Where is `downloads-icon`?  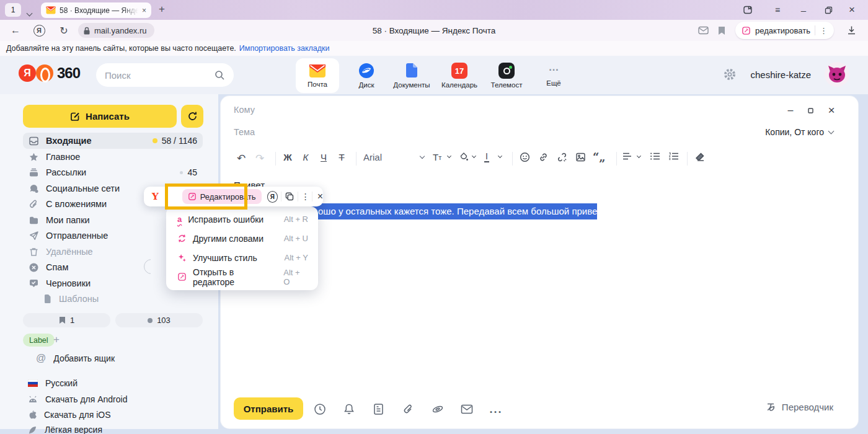
downloads-icon is located at coordinates (851, 30).